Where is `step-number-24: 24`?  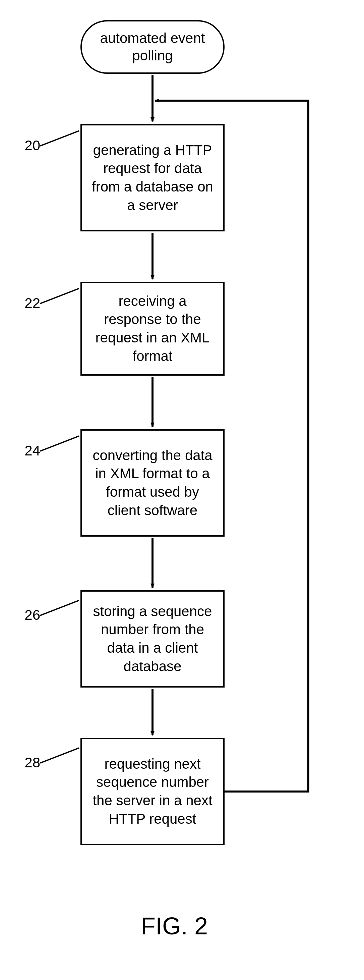
step-number-24: 24 is located at coordinates (30, 451).